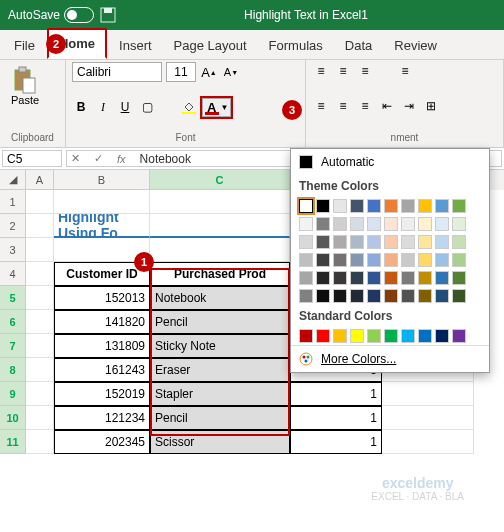  I want to click on merge-icon: ⊞, so click(431, 106).